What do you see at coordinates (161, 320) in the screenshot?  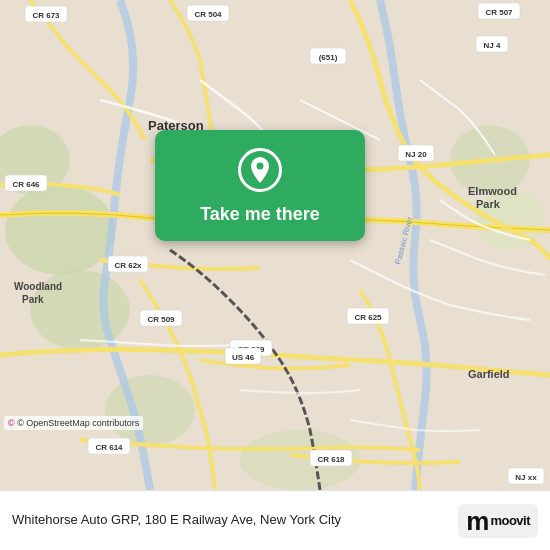 I see `svg-text: CR 509` at bounding box center [161, 320].